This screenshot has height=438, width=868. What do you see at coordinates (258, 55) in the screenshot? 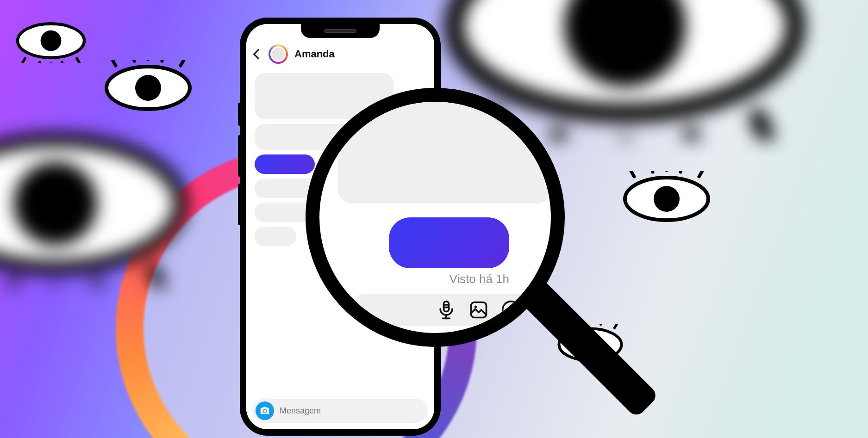
I see `back-icon` at bounding box center [258, 55].